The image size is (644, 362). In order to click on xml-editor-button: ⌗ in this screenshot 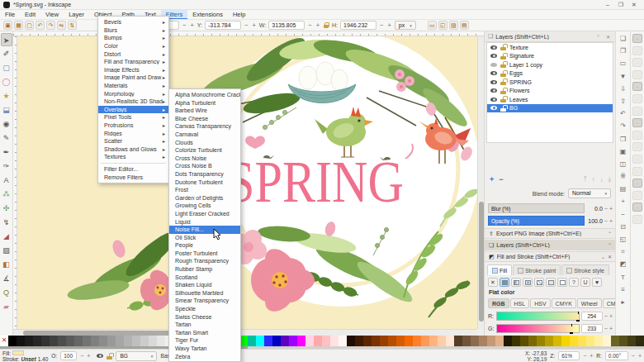, I will do `click(623, 251)`.